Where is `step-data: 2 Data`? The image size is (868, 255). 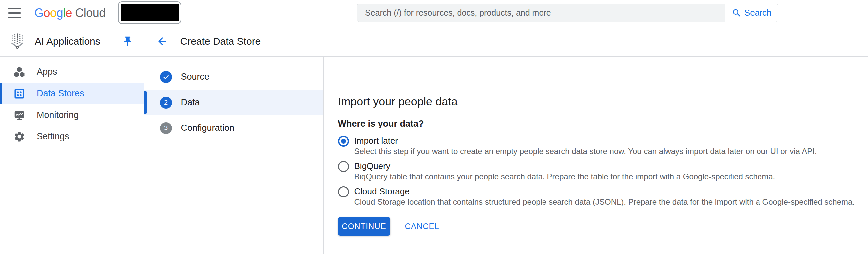 step-data: 2 Data is located at coordinates (234, 102).